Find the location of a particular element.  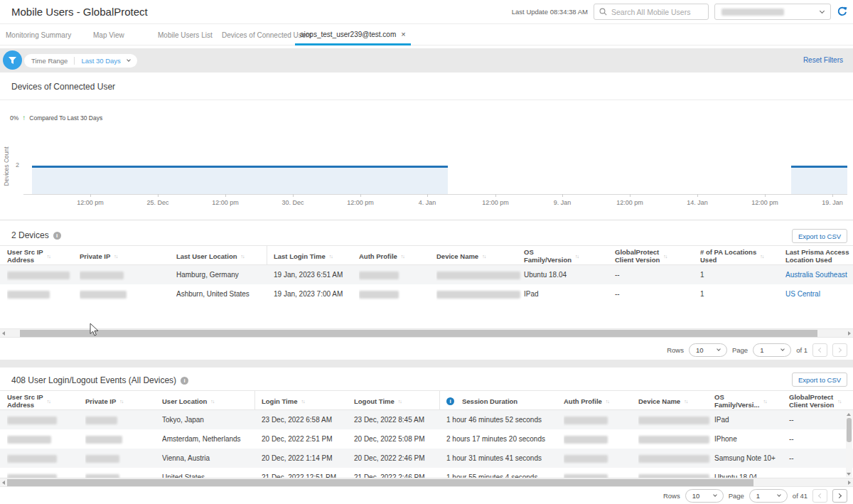

column-header: Last User Location↑↓ is located at coordinates (225, 256).